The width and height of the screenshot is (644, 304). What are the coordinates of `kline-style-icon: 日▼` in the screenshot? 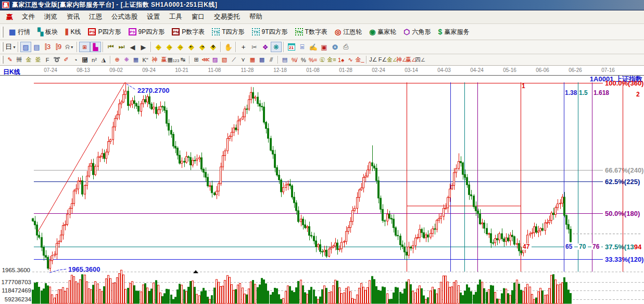 It's located at (10, 47).